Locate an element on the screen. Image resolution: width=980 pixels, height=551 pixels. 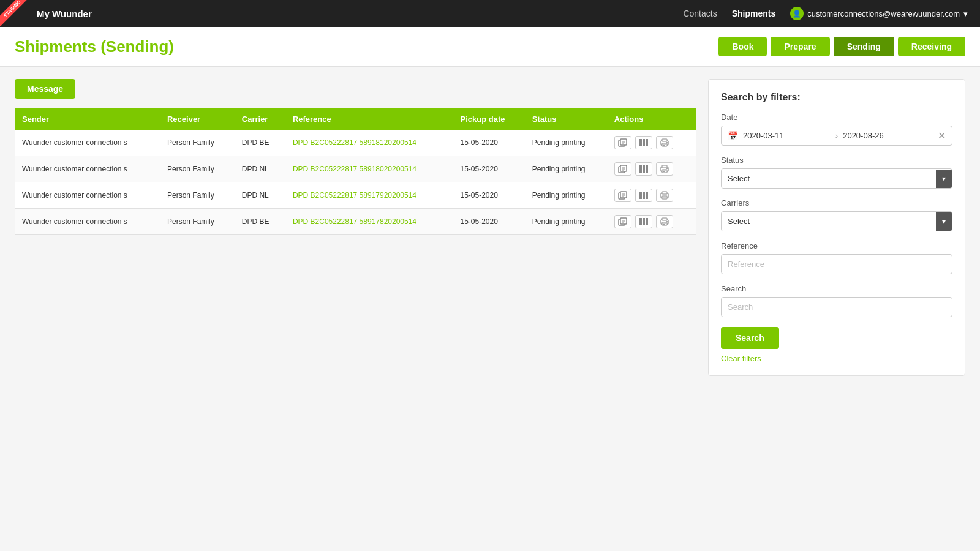
status-select: Select is located at coordinates (829, 179).